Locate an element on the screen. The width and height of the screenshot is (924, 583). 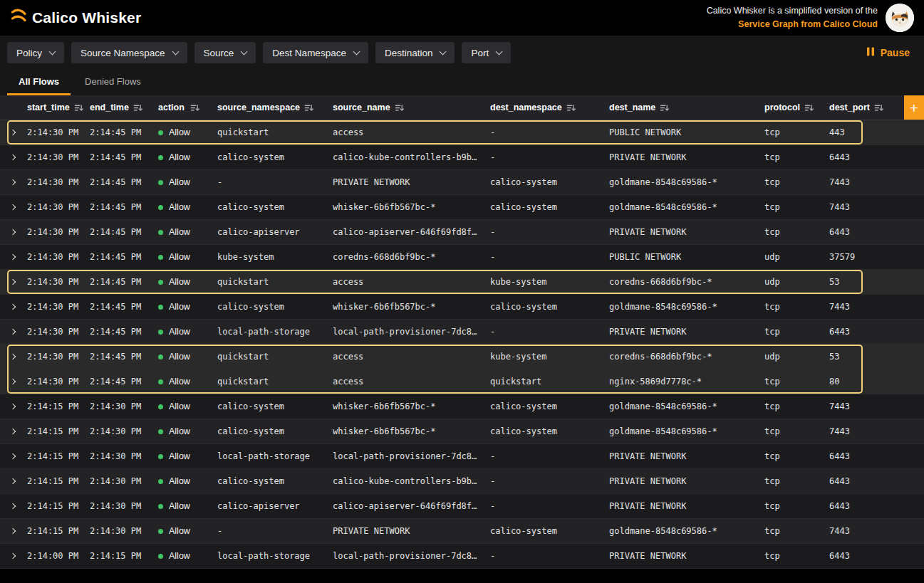
cell-dest-namespace: - is located at coordinates (549, 506).